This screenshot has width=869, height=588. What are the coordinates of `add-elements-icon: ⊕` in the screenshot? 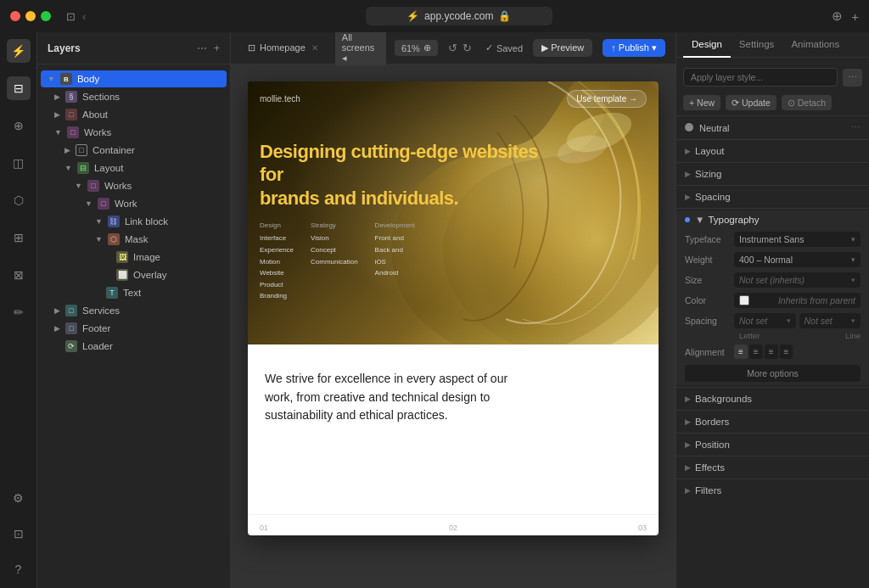 It's located at (19, 126).